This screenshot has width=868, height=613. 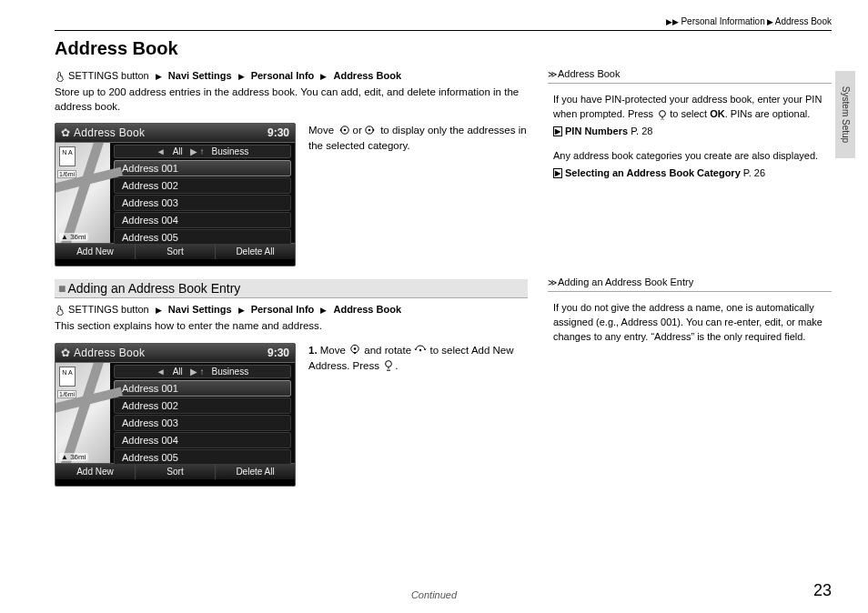 I want to click on breadcrumb: ▶▶Personal Information▶Address Book, so click(x=443, y=24).